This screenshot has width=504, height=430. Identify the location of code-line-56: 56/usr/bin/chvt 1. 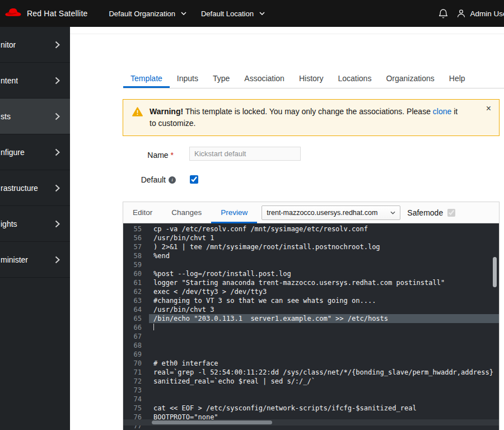
(311, 238).